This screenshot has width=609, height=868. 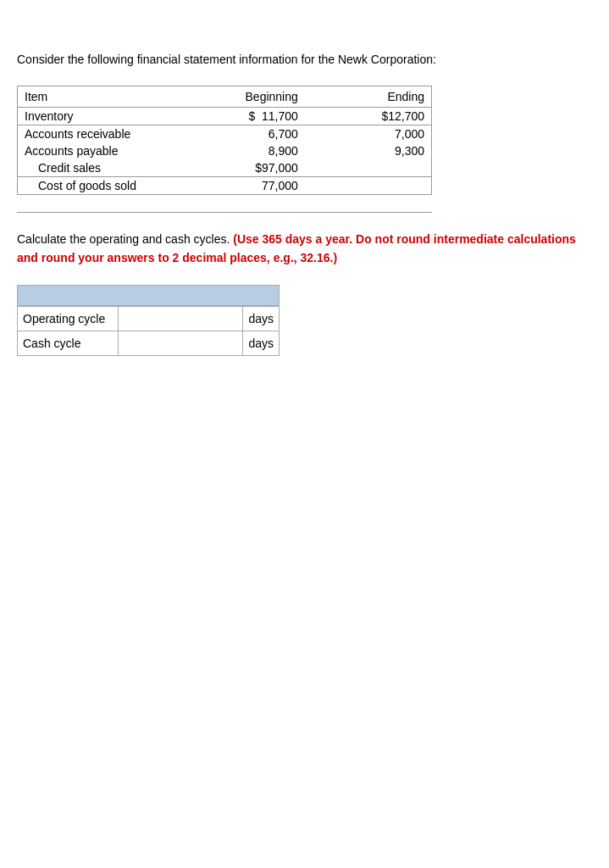 What do you see at coordinates (261, 319) in the screenshot?
I see `unit-operating-cycle: days` at bounding box center [261, 319].